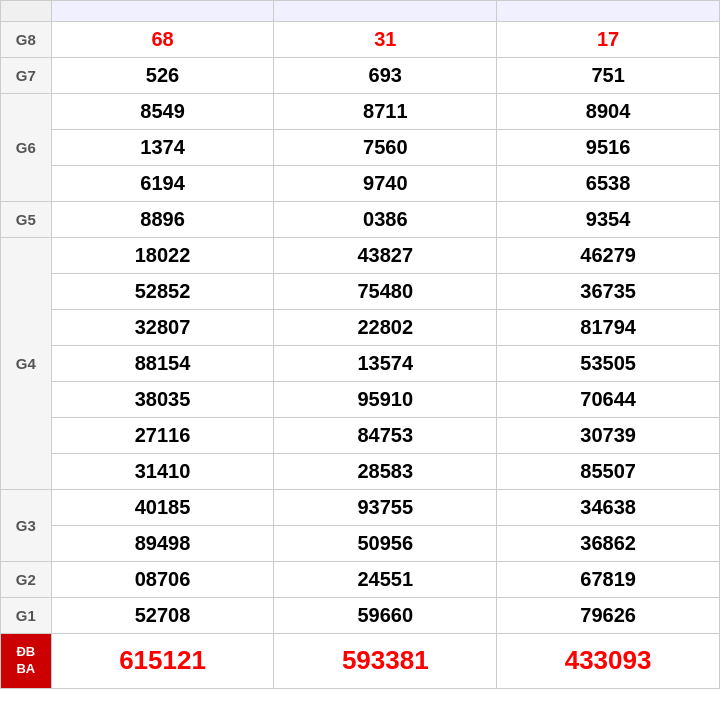 This screenshot has height=728, width=720. Describe the element at coordinates (608, 580) in the screenshot. I see `g2-soc-trang: 67819` at that location.